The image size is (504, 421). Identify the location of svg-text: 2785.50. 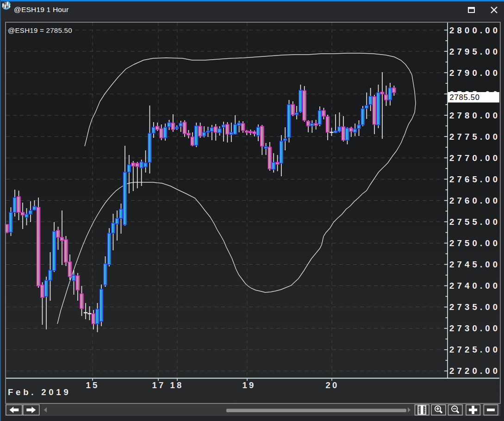
(465, 97).